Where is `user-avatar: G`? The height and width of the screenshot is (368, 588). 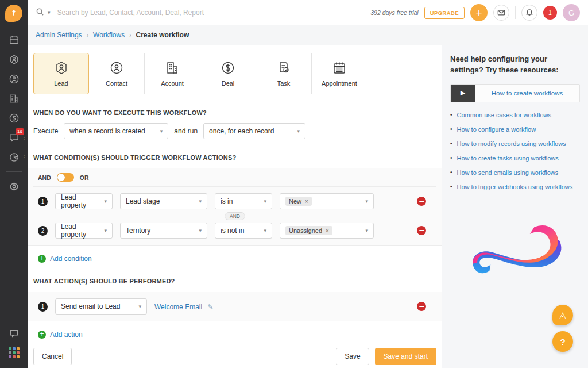
user-avatar: G is located at coordinates (571, 13).